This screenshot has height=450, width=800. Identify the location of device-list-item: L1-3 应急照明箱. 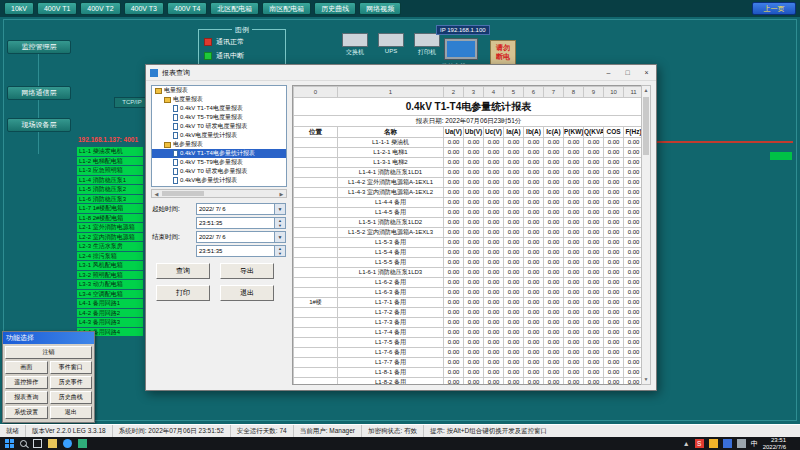
(110, 170).